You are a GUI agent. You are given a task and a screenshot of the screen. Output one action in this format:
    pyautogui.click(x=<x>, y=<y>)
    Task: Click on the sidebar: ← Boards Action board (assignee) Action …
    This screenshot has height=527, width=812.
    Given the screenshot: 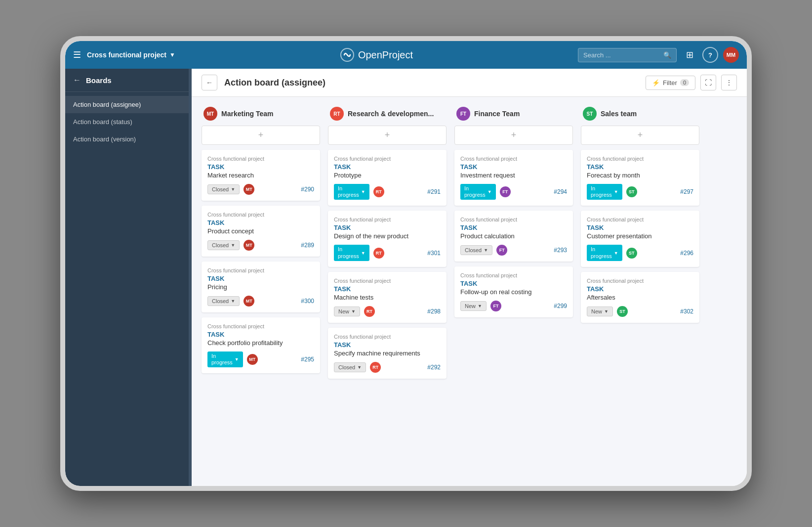 What is the action you would take?
    pyautogui.click(x=127, y=277)
    